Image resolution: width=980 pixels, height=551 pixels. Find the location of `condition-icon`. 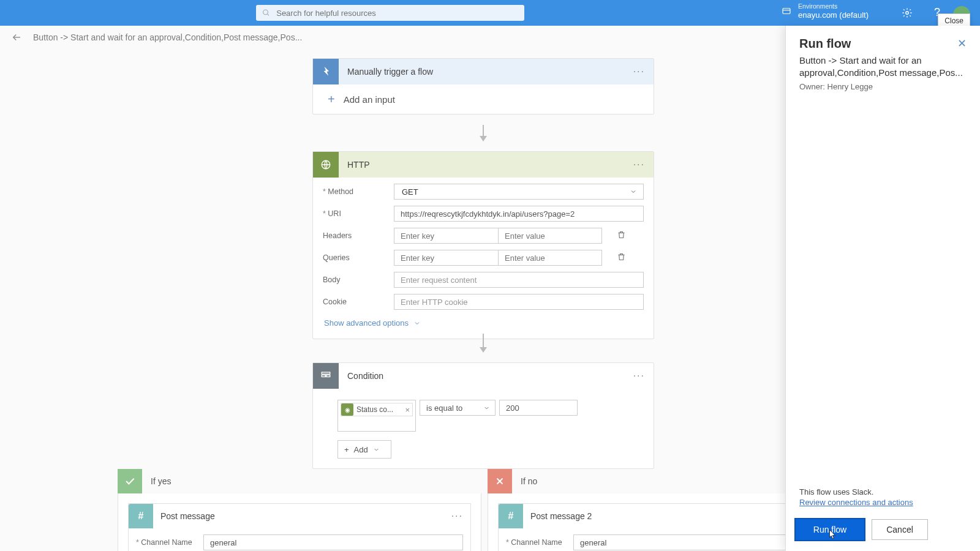

condition-icon is located at coordinates (326, 376).